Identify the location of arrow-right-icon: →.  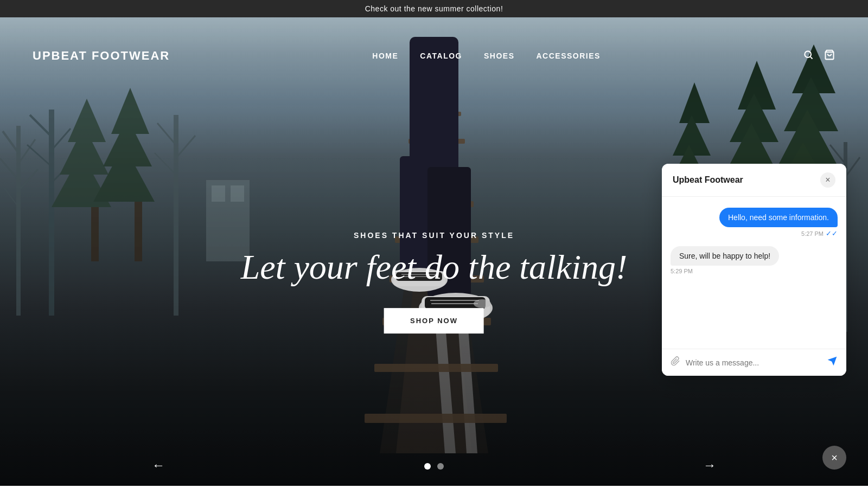
(710, 465).